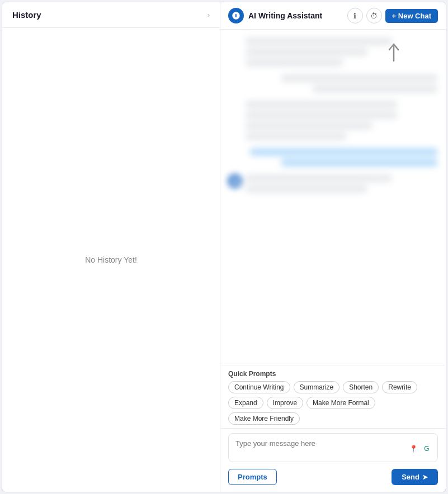 The height and width of the screenshot is (494, 448). I want to click on chat-header: AI Writing Assistant ℹ ⏱ + New Chat, so click(333, 16).